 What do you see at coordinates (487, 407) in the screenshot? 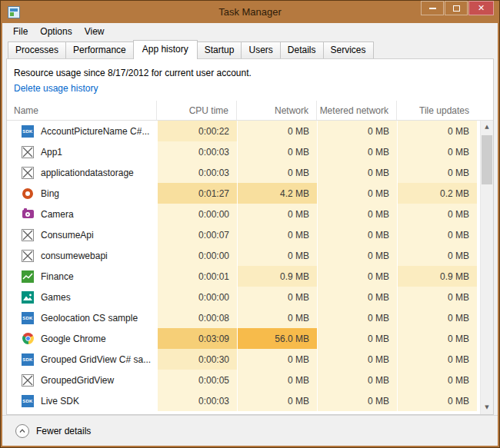
I see `scroll-down-button: ▼` at bounding box center [487, 407].